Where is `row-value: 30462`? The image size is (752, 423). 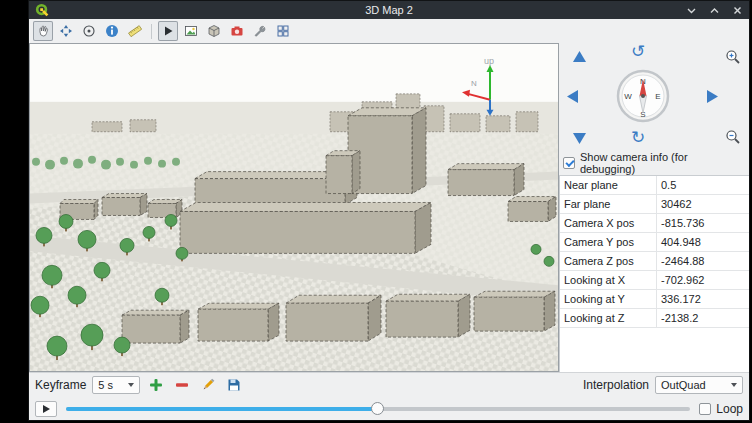 row-value: 30462 is located at coordinates (703, 204).